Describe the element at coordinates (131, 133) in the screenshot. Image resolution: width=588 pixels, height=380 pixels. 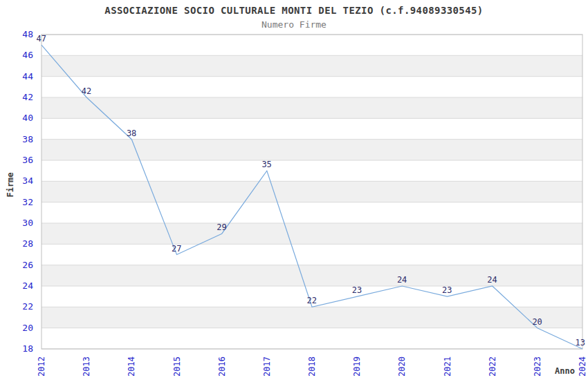
I see `value-label: 38` at that location.